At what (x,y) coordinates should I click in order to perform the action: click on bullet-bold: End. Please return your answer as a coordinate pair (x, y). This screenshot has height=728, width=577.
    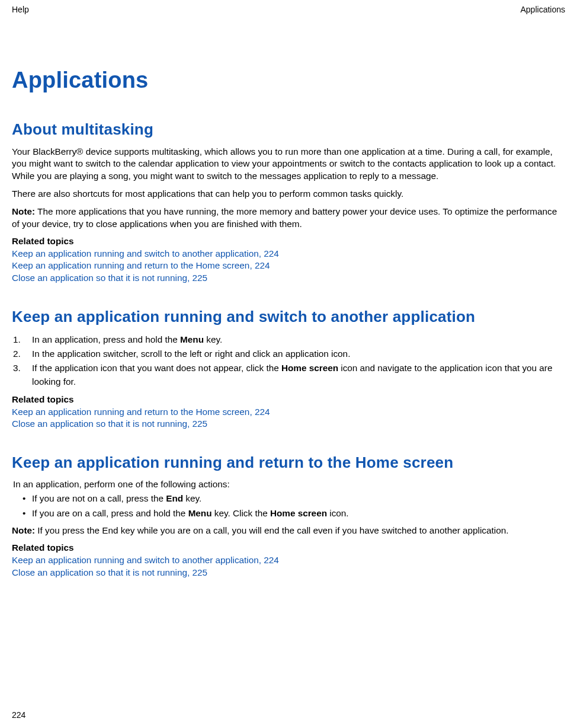
    Looking at the image, I should click on (174, 498).